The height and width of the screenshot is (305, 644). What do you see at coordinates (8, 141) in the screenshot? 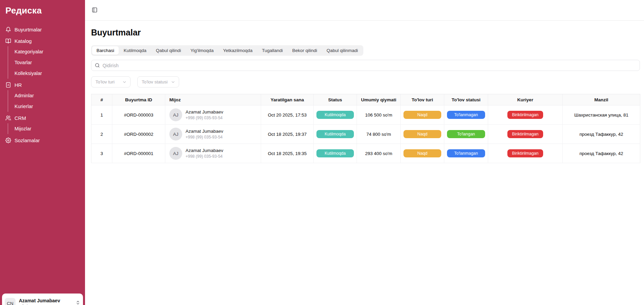
I see `gear-icon` at bounding box center [8, 141].